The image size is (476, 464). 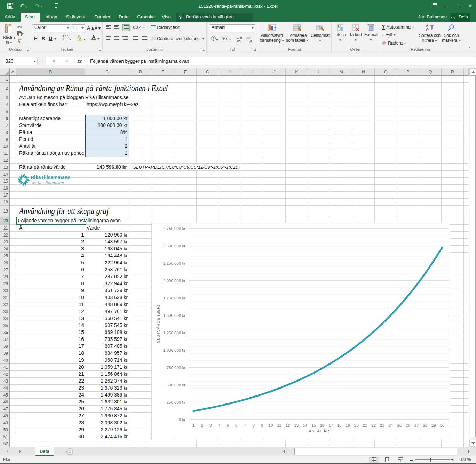 What do you see at coordinates (139, 27) in the screenshot?
I see `orientation-icon: ab↗` at bounding box center [139, 27].